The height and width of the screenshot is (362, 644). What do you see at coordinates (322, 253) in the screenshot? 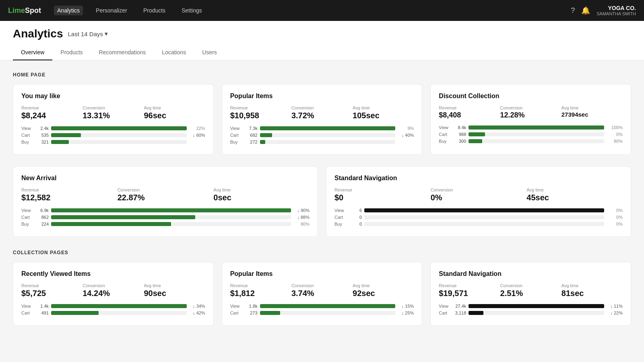
I see `collection-pages-title: COLLECTION PAGES` at bounding box center [322, 253].